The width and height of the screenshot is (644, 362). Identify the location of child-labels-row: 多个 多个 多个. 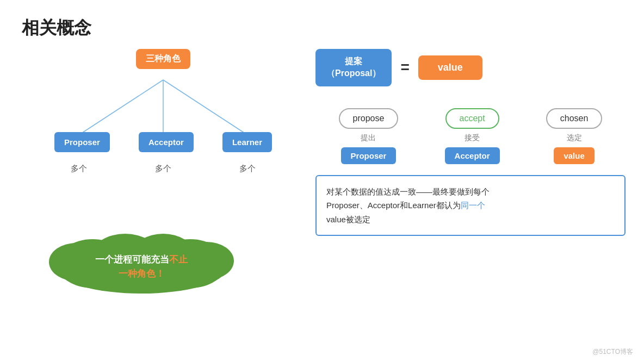
(163, 168).